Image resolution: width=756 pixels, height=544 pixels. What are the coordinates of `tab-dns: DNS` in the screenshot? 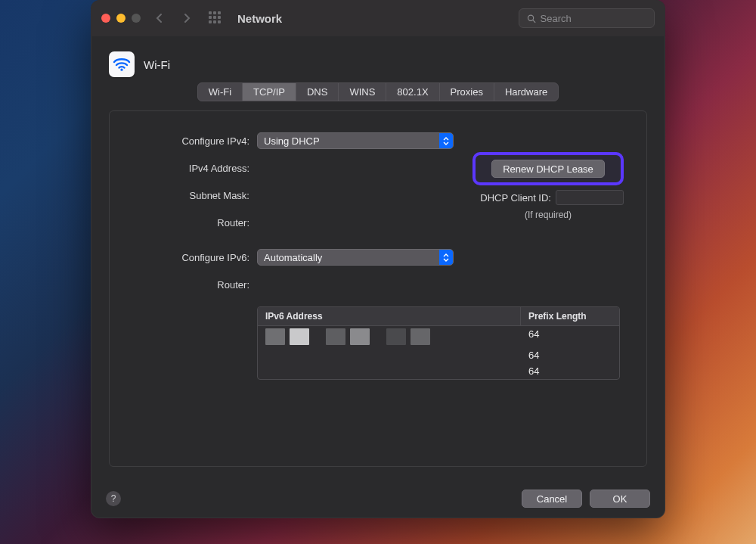 It's located at (318, 92).